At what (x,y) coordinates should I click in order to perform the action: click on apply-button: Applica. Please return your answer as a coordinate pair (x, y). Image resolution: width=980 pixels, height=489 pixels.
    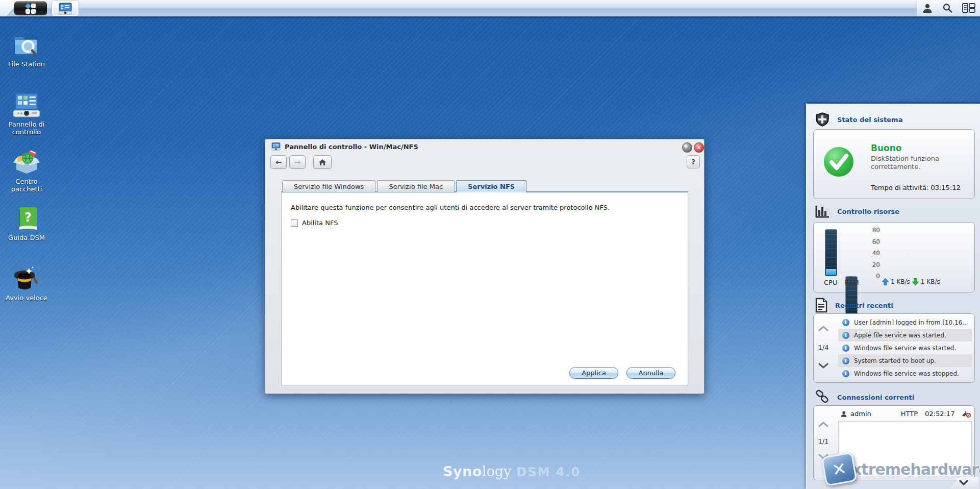
    Looking at the image, I should click on (594, 373).